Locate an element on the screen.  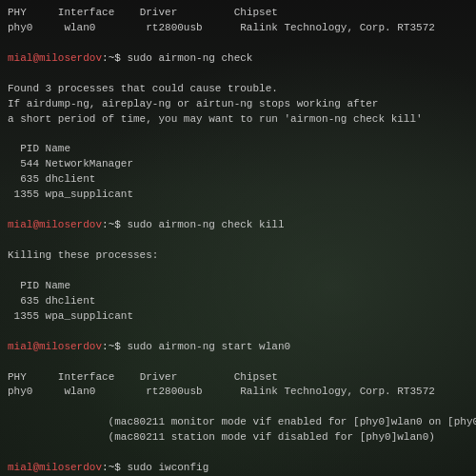
prompt-3: mial@miloserdov:~$ sudo airmon-ng start … is located at coordinates (238, 347).